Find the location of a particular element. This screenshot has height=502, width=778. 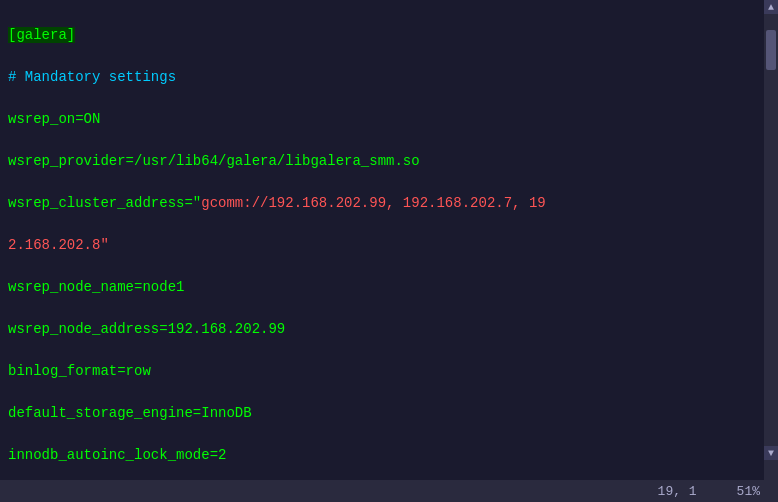

status-bar: 19, 1 51% is located at coordinates (389, 491).